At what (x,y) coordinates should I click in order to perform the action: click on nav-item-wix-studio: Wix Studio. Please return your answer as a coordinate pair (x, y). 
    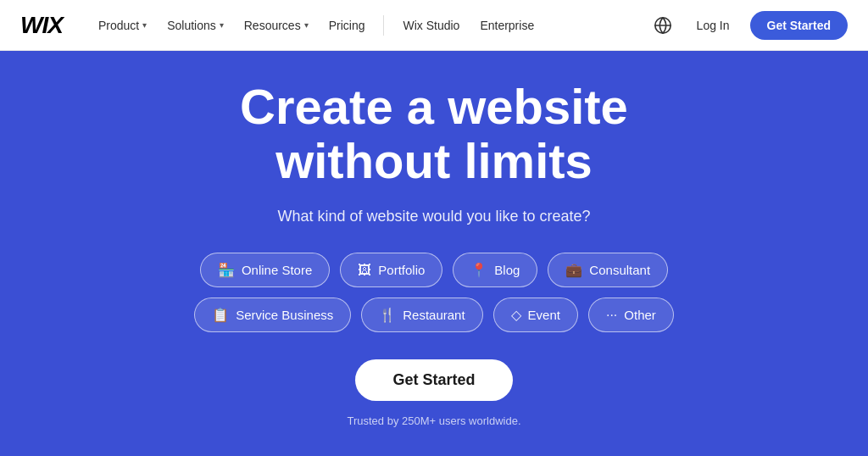
    Looking at the image, I should click on (431, 25).